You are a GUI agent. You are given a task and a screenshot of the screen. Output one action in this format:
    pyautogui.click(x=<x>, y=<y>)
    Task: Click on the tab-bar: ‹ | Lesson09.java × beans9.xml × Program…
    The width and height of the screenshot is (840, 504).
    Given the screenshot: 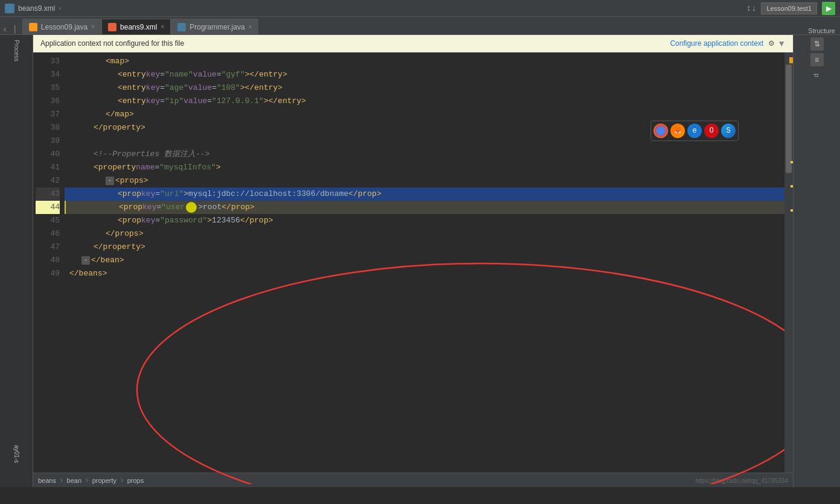 What is the action you would take?
    pyautogui.click(x=420, y=26)
    